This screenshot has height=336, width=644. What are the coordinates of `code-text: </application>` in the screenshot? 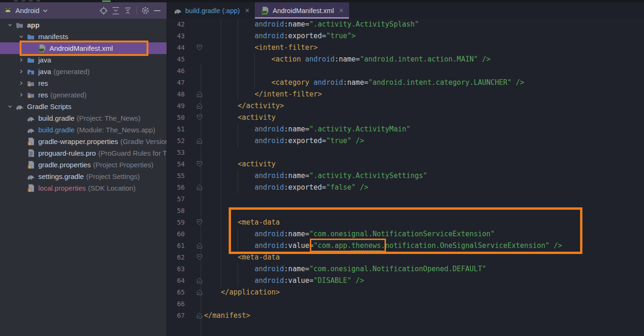 It's located at (242, 293).